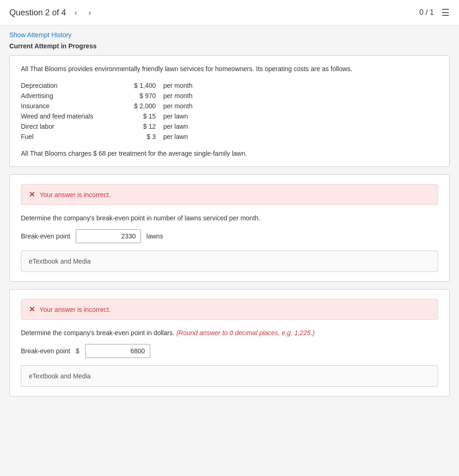 Image resolution: width=459 pixels, height=476 pixels. I want to click on q1-answer-unit: lawns, so click(155, 236).